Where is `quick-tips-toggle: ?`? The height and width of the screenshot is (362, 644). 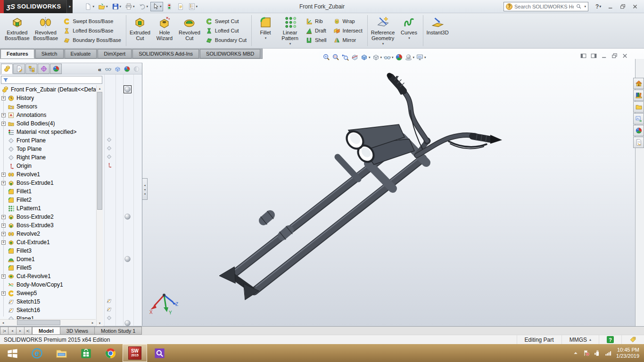
quick-tips-toggle: ? is located at coordinates (610, 339).